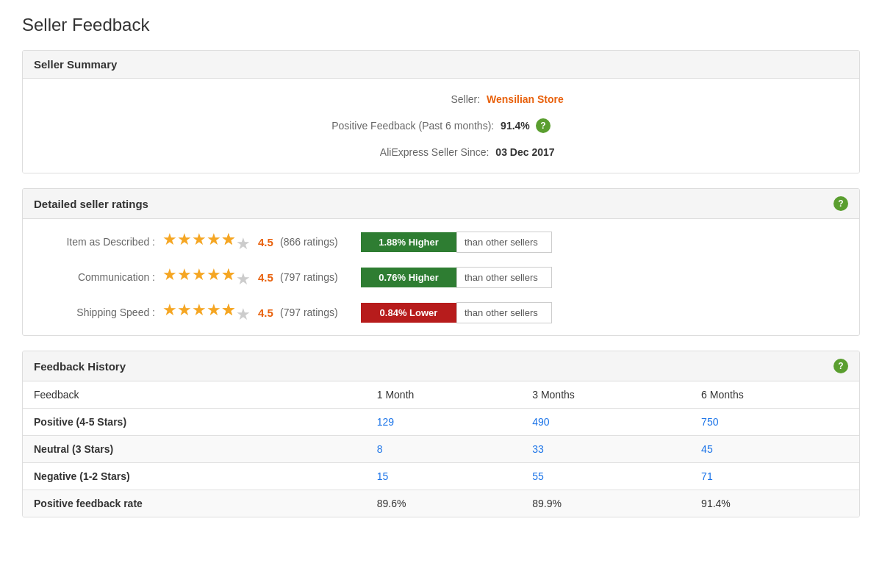 Image resolution: width=882 pixels, height=588 pixels. What do you see at coordinates (441, 25) in the screenshot?
I see `page-title: Seller Feedback` at bounding box center [441, 25].